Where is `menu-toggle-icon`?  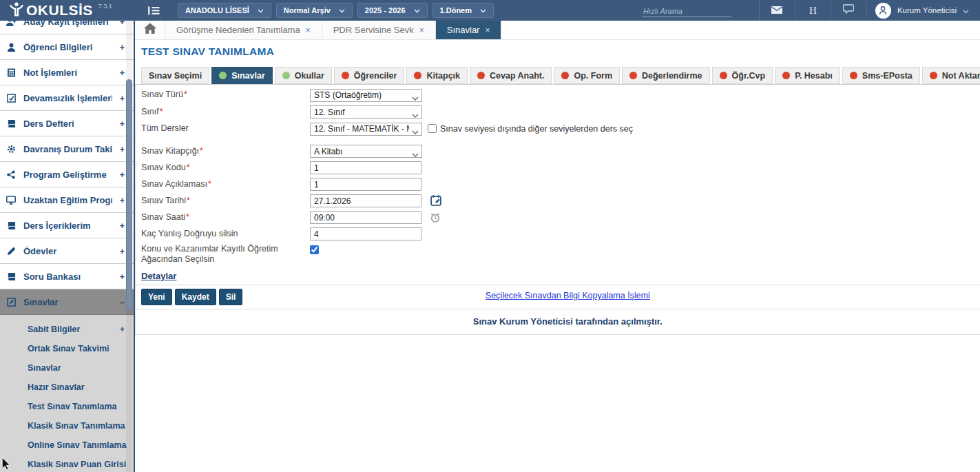 menu-toggle-icon is located at coordinates (154, 11).